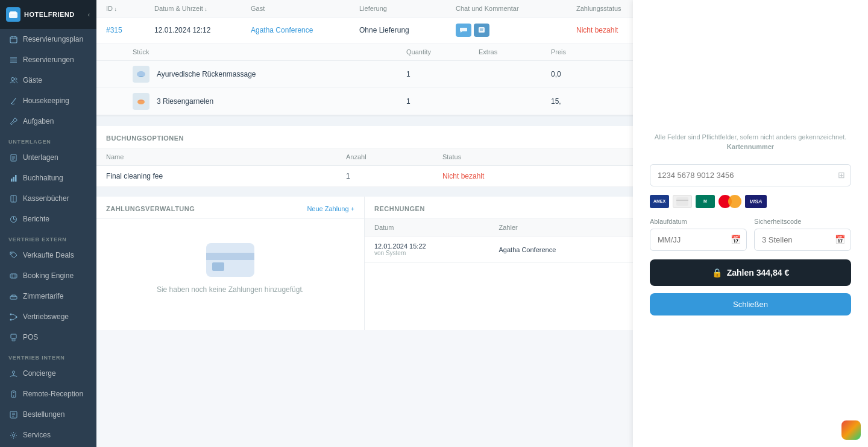  I want to click on section-unterlagen: UNTERLAGEN, so click(48, 139).